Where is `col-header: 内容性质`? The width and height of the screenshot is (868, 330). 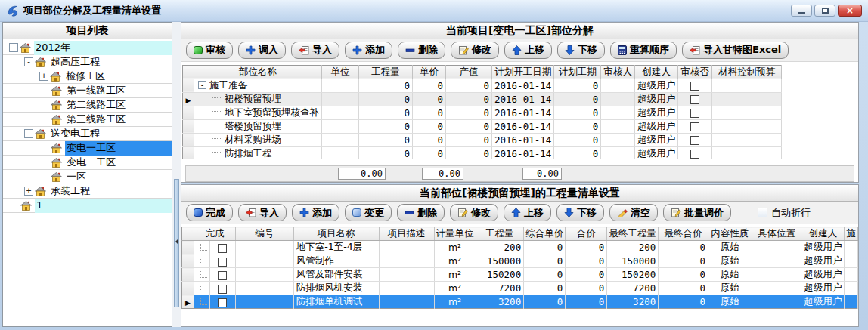
col-header: 内容性质 is located at coordinates (730, 234).